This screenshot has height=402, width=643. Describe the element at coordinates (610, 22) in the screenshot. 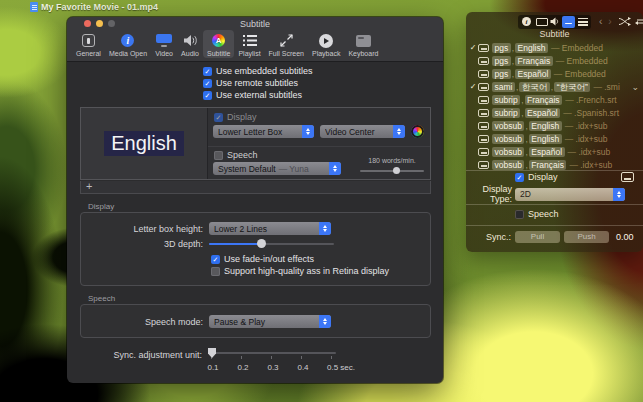

I see `next-icon: ›` at that location.